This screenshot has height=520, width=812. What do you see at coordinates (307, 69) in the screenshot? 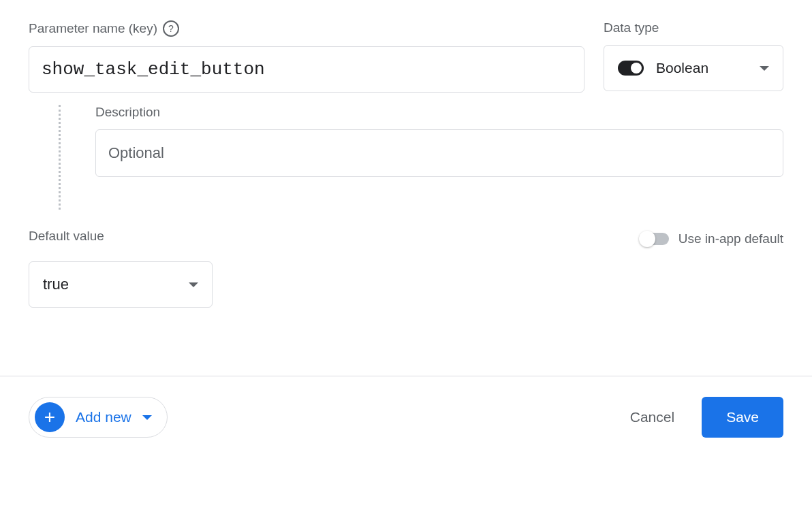
I see `parameter-name-input` at bounding box center [307, 69].